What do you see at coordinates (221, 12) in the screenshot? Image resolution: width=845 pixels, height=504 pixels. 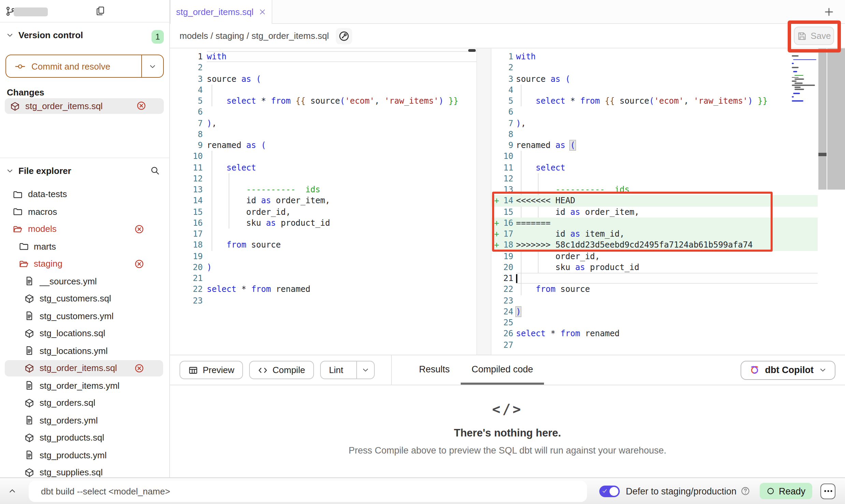 I see `tab-stg-order-items: stg_order_items.sql (last c...` at bounding box center [221, 12].